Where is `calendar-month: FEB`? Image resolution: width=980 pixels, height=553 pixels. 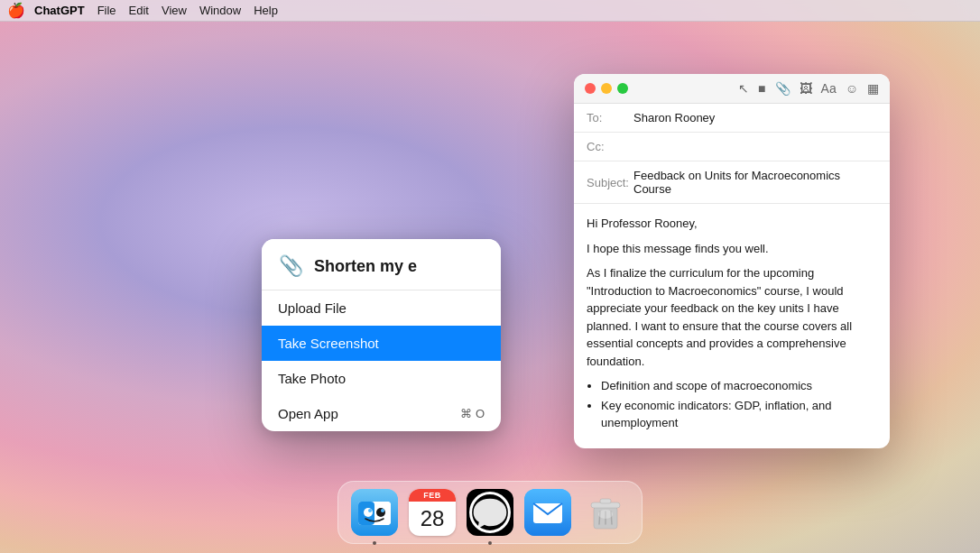 calendar-month: FEB is located at coordinates (432, 495).